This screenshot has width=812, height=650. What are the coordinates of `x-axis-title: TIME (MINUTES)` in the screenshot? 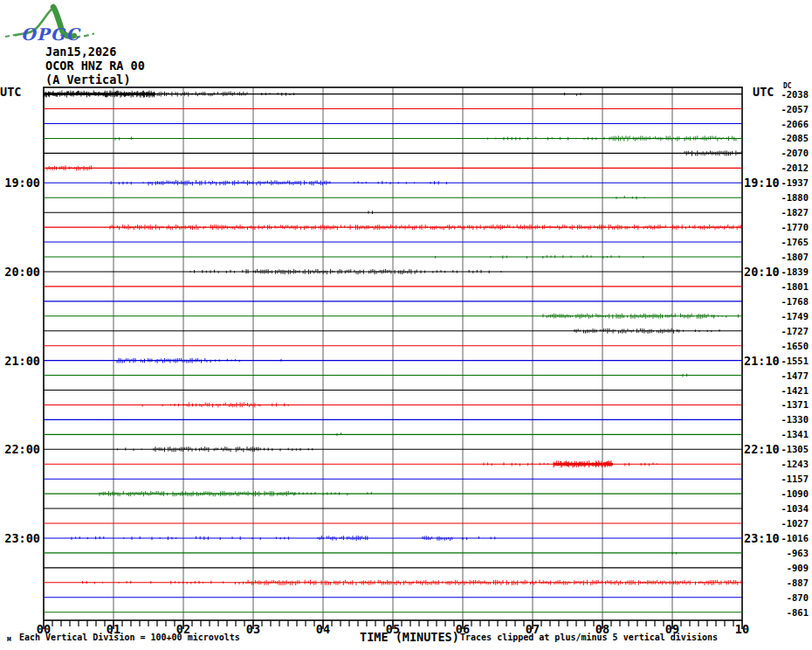 It's located at (409, 637).